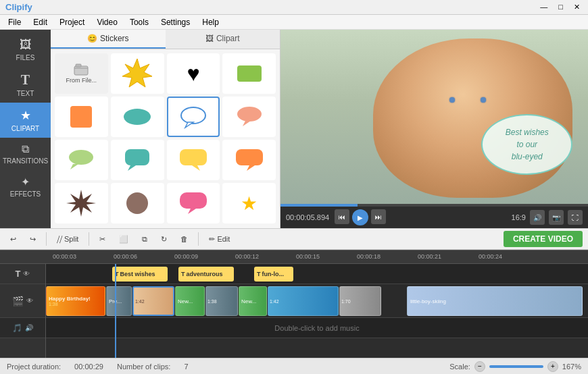  I want to click on aspect-ratio: 16:9, so click(519, 217).